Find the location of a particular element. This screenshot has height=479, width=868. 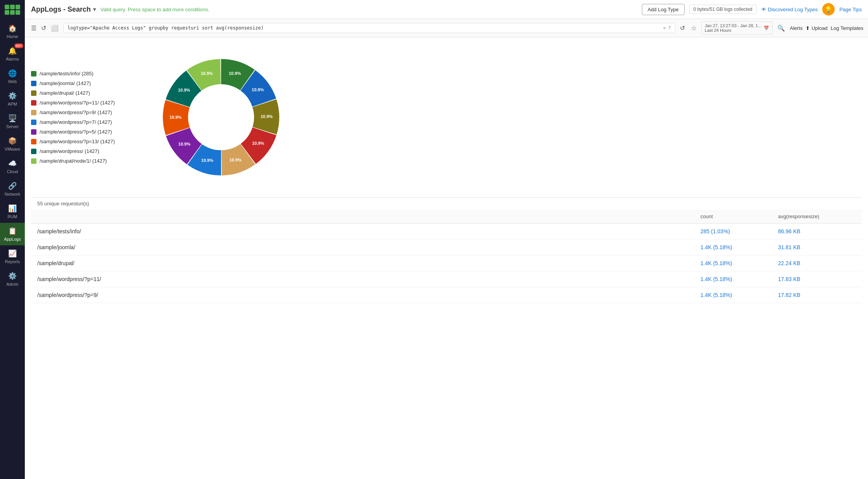

sidebar-item-cloud: ☁️ Cloud is located at coordinates (12, 167).